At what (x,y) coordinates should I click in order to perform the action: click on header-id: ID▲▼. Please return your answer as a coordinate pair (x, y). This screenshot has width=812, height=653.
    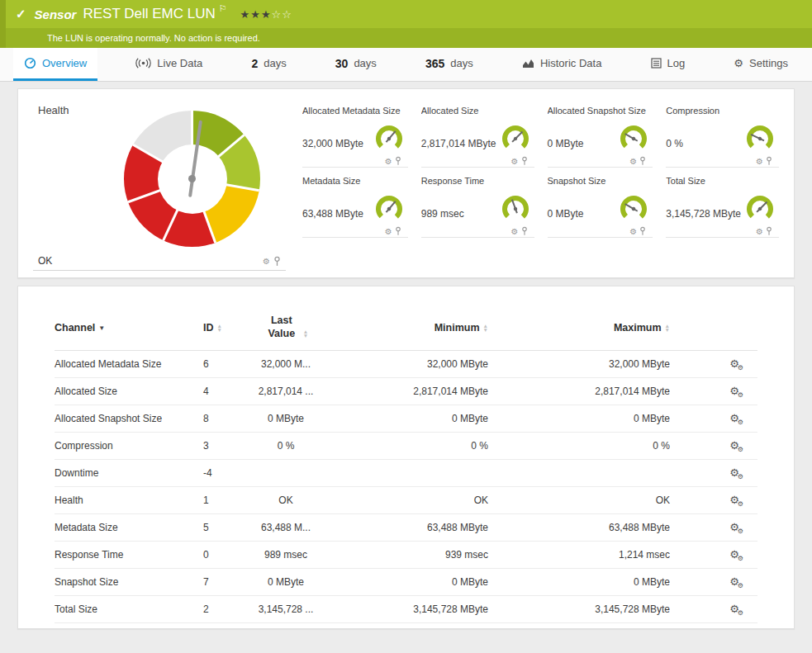
    Looking at the image, I should click on (221, 329).